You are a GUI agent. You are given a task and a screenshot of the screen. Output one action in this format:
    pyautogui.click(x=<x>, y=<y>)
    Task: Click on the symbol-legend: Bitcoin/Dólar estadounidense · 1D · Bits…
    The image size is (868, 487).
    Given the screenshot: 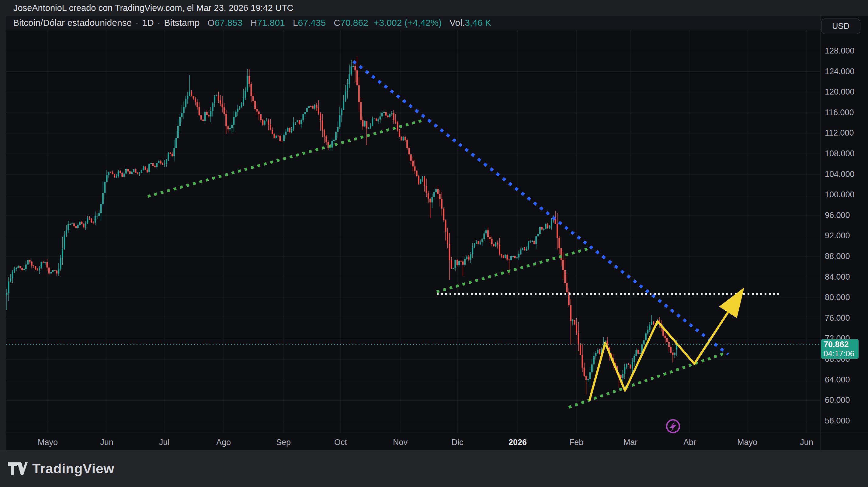 What is the action you would take?
    pyautogui.click(x=252, y=23)
    